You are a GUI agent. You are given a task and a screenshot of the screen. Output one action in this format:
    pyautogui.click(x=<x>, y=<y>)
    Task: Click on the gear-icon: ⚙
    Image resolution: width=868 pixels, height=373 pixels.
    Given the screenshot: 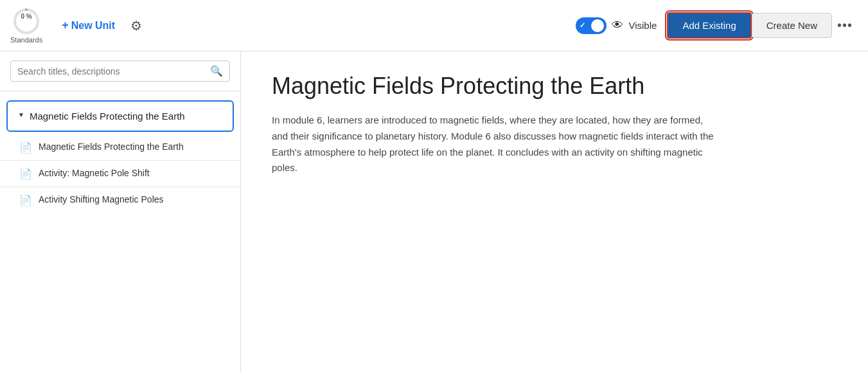 What is the action you would take?
    pyautogui.click(x=136, y=26)
    